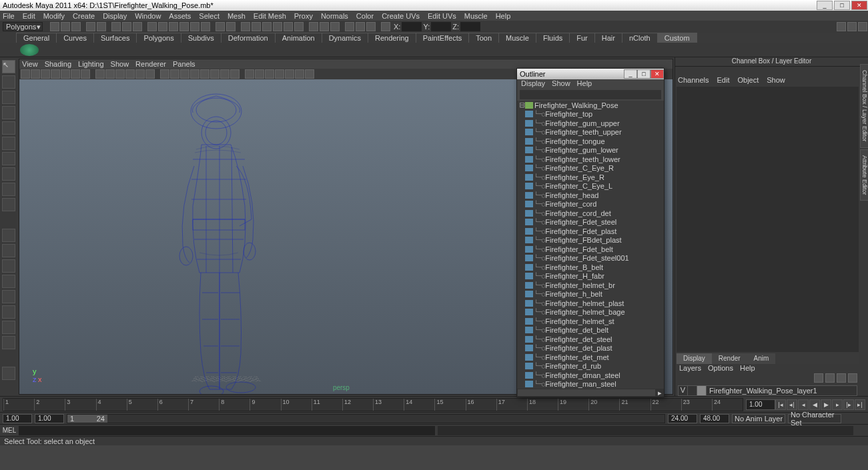 The image size is (868, 470). What do you see at coordinates (590, 277) in the screenshot?
I see `outliner-row: └─○ Firefighter_H_fabr` at bounding box center [590, 277].